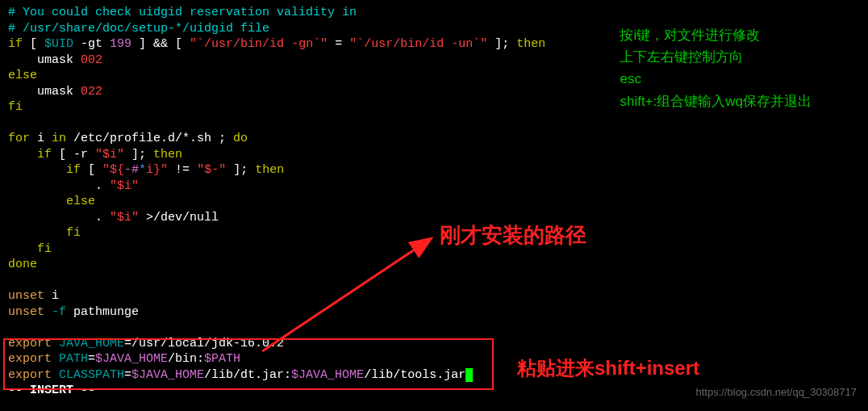 This screenshot has width=868, height=411. Describe the element at coordinates (19, 139) in the screenshot. I see `keyword-for: for` at that location.